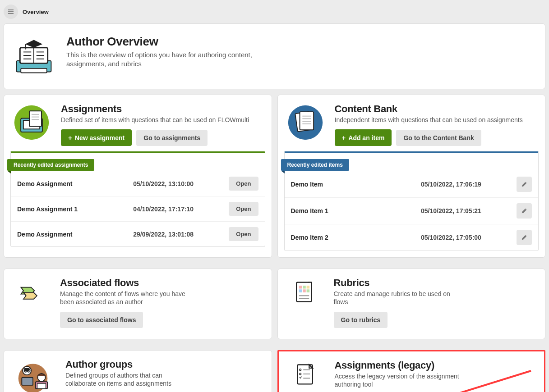  What do you see at coordinates (36, 12) in the screenshot?
I see `breadcrumb: Overview` at bounding box center [36, 12].